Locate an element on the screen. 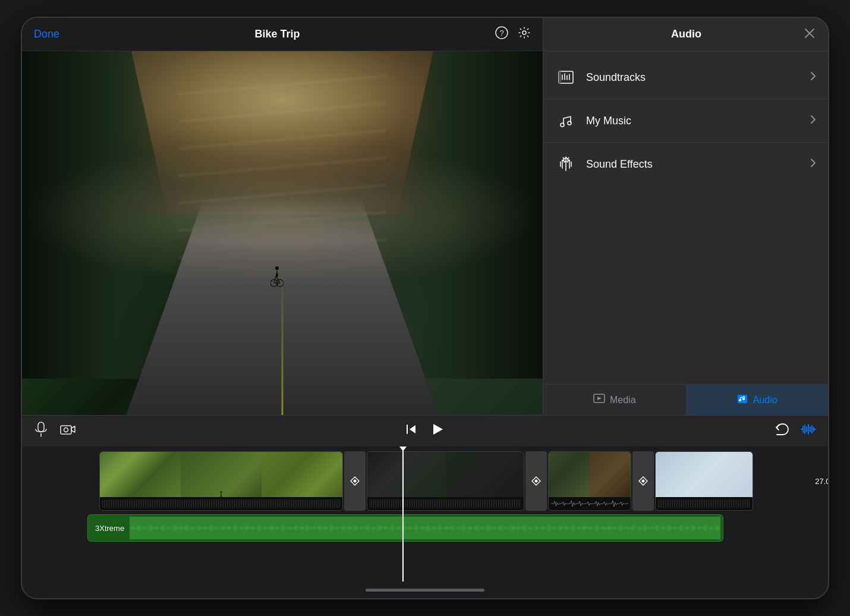  clip1-thumb3 is located at coordinates (302, 474).